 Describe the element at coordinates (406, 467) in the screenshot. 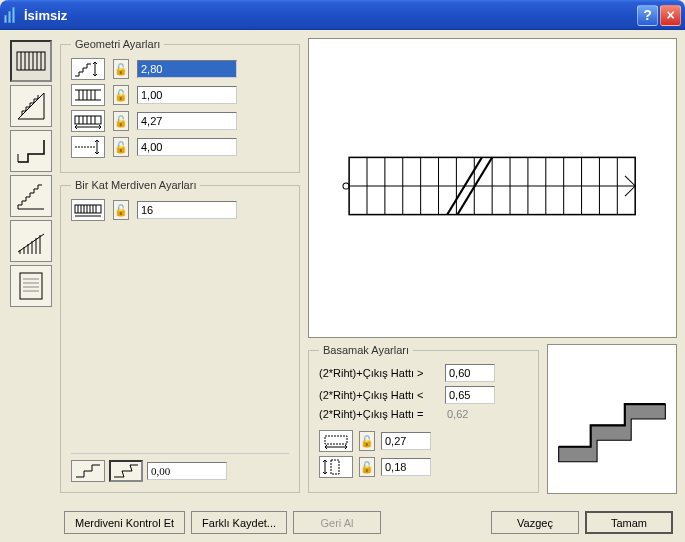

I see `riser-input` at that location.